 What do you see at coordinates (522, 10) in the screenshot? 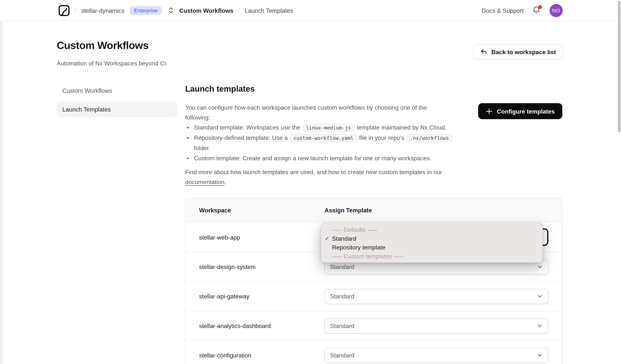
I see `header-actions: Docs & Support NO` at bounding box center [522, 10].